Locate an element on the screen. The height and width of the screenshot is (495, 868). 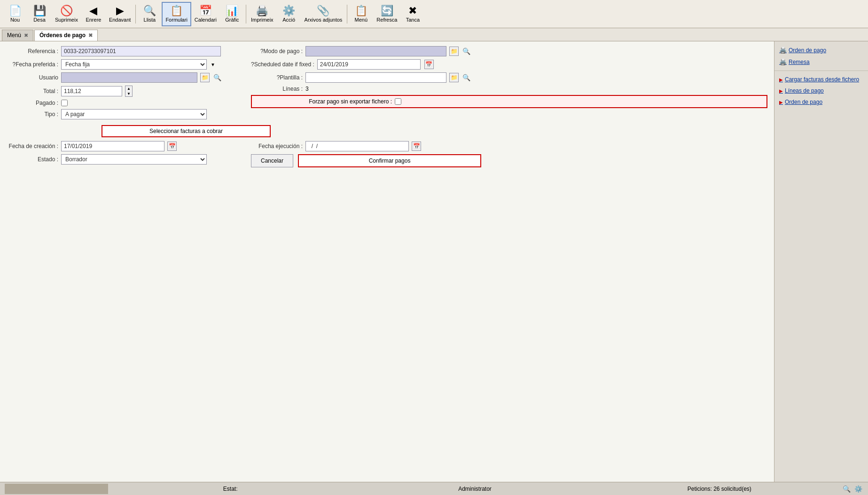
toolbar-btn-menu: 📋 Menú is located at coordinates (361, 14).